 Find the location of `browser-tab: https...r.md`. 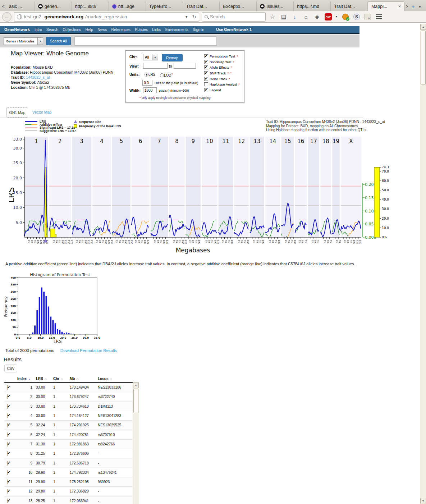

browser-tab: https...r.md is located at coordinates (312, 6).